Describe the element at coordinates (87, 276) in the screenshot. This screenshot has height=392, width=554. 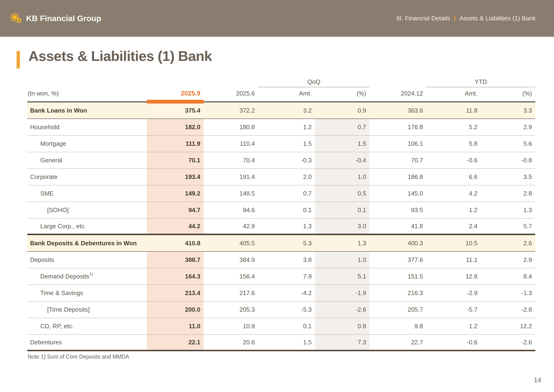
I see `row-label: Demand Deposits1)` at that location.